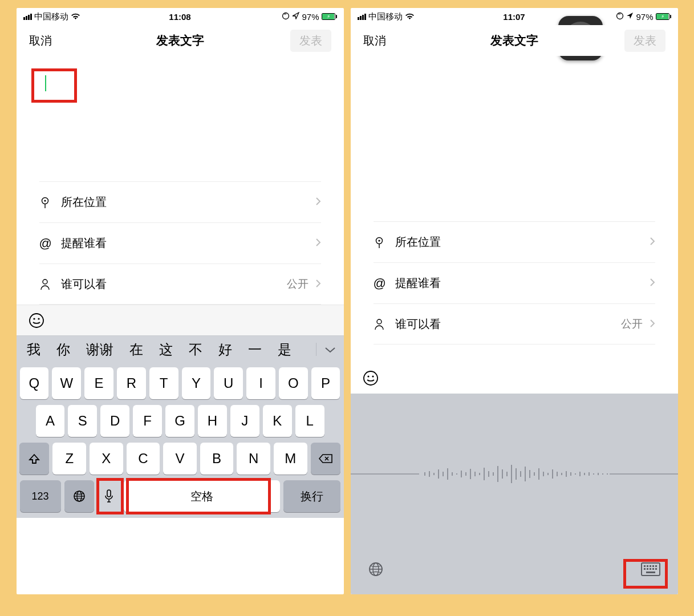  I want to click on key-l: L, so click(310, 421).